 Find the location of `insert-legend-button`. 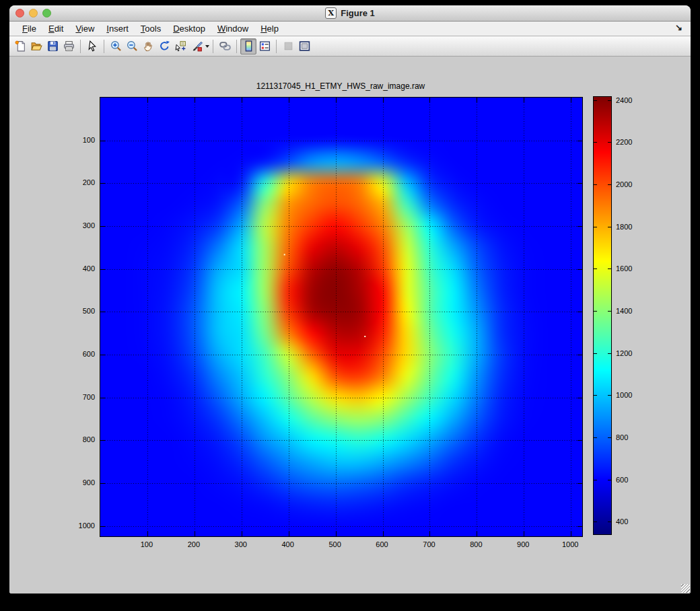

insert-legend-button is located at coordinates (265, 46).